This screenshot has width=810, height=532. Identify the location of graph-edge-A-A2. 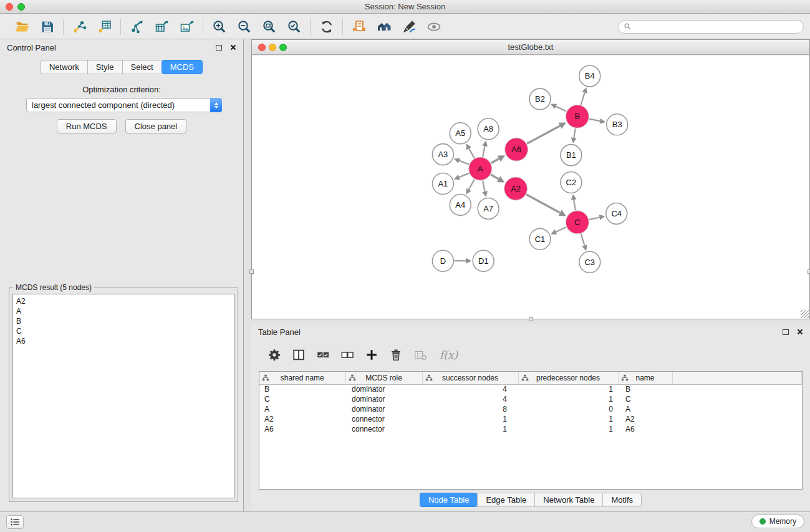
(494, 177).